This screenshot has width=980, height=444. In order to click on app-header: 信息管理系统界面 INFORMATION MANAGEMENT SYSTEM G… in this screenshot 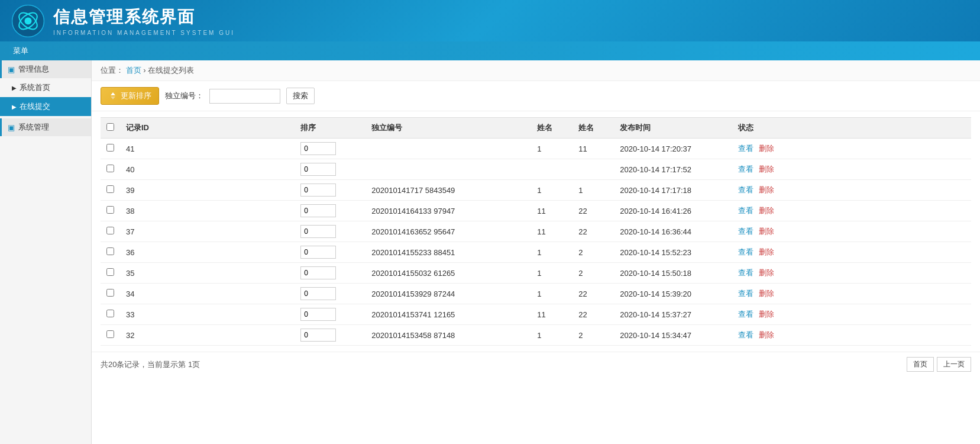, I will do `click(490, 21)`.